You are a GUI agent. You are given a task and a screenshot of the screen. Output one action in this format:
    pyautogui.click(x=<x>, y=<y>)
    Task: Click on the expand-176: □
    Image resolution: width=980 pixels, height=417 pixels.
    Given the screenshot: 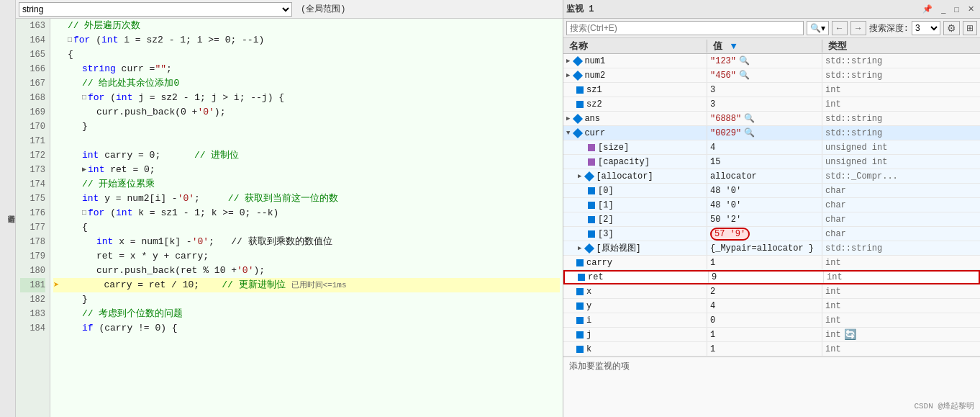 What is the action you would take?
    pyautogui.click(x=84, y=213)
    